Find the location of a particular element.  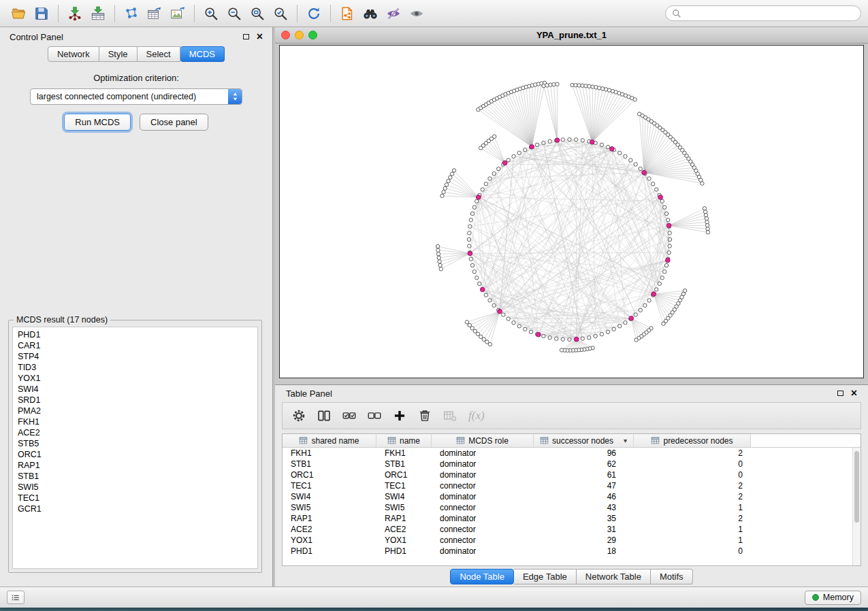

new-network-button is located at coordinates (131, 14).